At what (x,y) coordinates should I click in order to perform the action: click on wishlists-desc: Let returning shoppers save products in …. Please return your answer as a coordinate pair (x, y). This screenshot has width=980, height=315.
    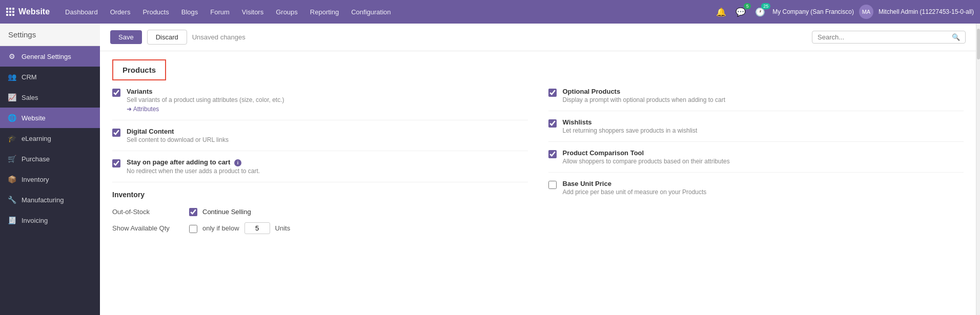
    Looking at the image, I should click on (630, 131).